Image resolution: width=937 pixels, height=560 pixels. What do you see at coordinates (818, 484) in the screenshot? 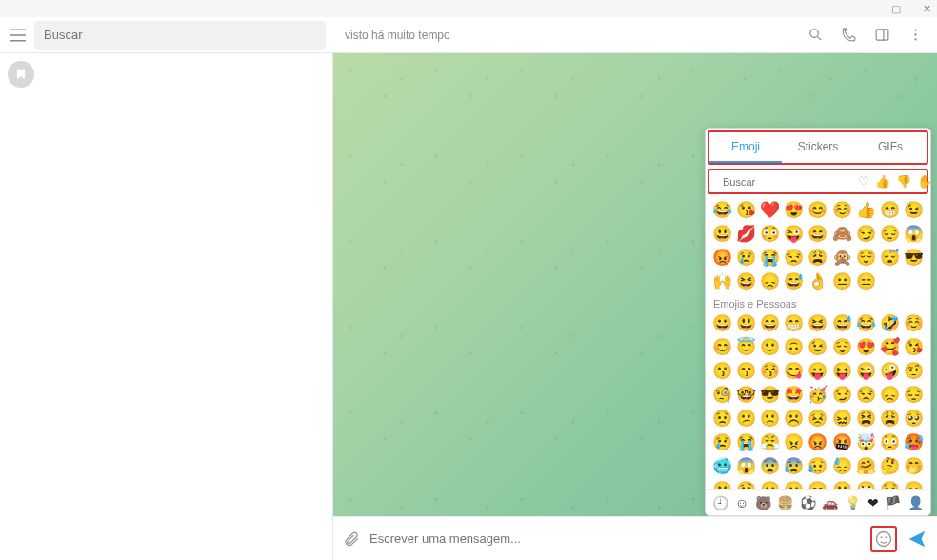
I see `emoji-item: 😑` at bounding box center [818, 484].